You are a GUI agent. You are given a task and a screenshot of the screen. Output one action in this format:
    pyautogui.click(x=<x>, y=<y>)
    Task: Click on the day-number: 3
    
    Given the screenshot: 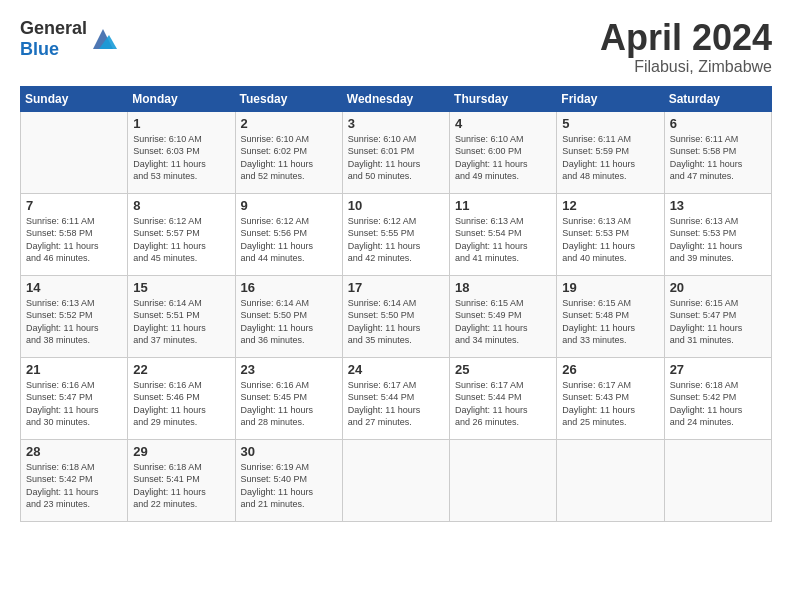 What is the action you would take?
    pyautogui.click(x=396, y=124)
    